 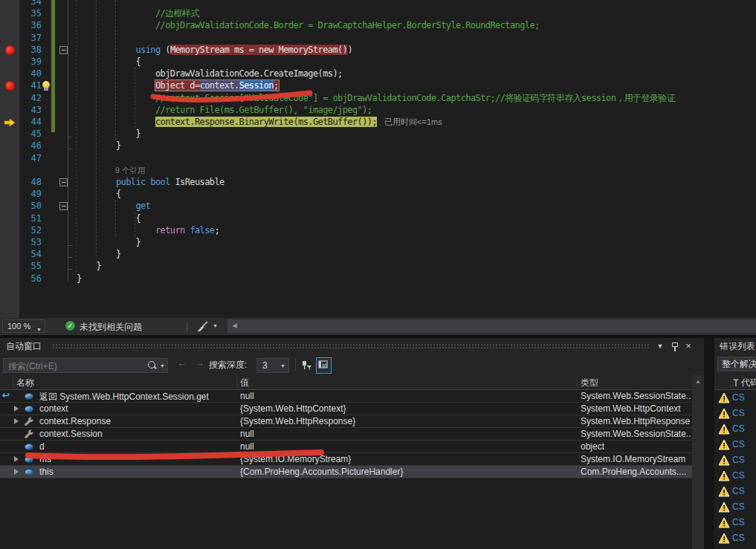 What do you see at coordinates (378, 254) in the screenshot?
I see `code-line-54: 54 }` at bounding box center [378, 254].